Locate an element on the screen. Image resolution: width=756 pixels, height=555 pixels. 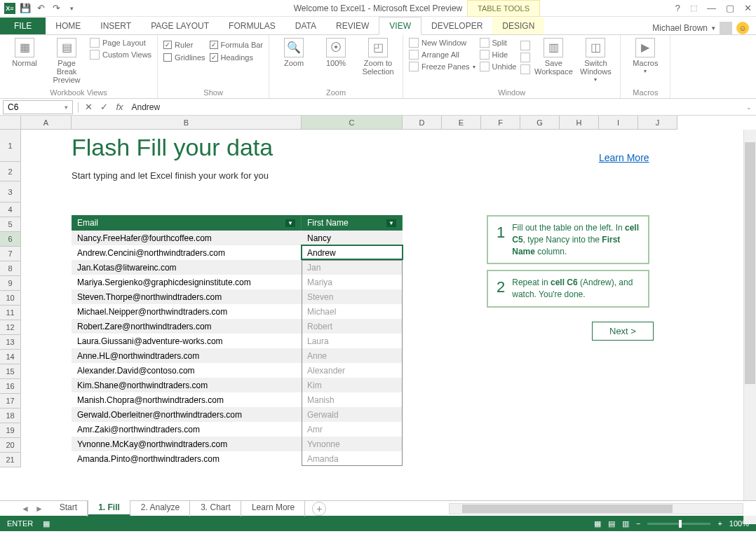
zoom-slider is located at coordinates (679, 524).